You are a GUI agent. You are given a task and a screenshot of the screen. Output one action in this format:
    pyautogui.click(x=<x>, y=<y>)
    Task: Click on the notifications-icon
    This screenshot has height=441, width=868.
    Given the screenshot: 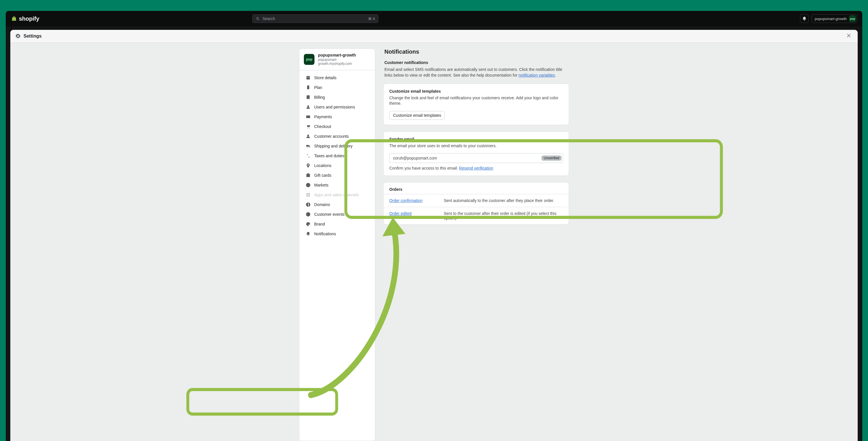 What is the action you would take?
    pyautogui.click(x=804, y=19)
    